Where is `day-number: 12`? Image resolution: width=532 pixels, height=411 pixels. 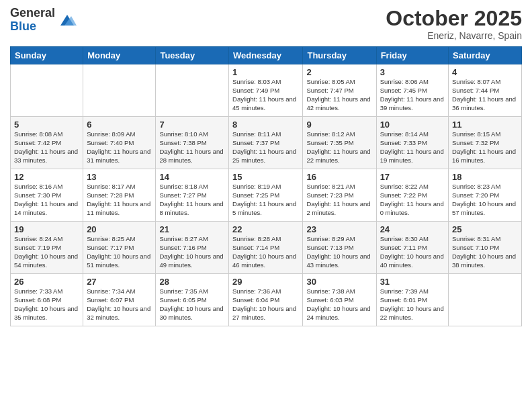 day-number: 12 is located at coordinates (47, 177).